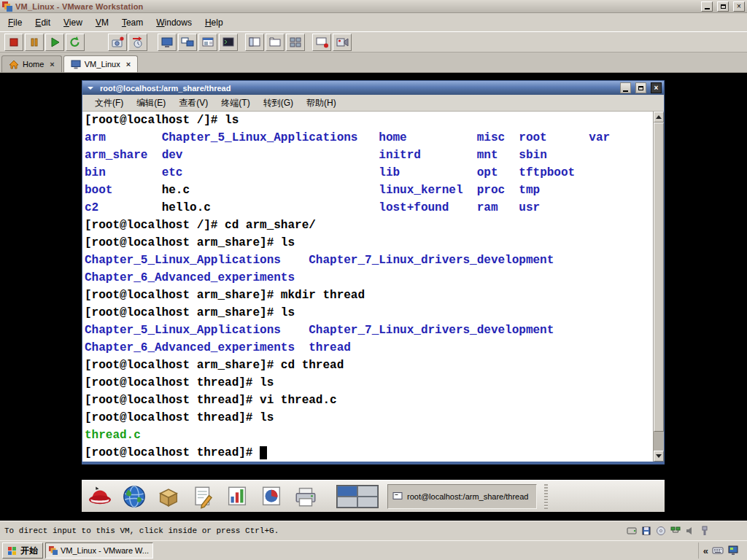 The image size is (747, 560). I want to click on floppy-icon, so click(646, 531).